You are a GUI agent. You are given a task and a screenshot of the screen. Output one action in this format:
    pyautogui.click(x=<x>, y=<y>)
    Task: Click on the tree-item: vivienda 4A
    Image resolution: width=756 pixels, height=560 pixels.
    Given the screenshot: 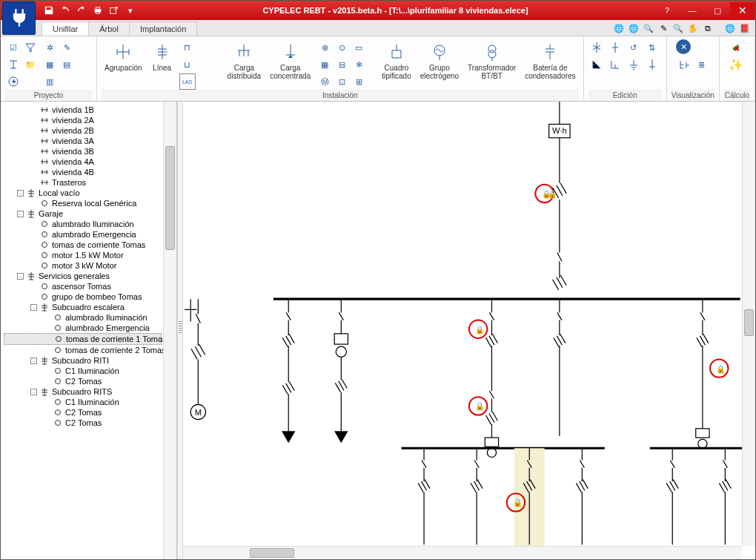 What is the action you would take?
    pyautogui.click(x=83, y=162)
    